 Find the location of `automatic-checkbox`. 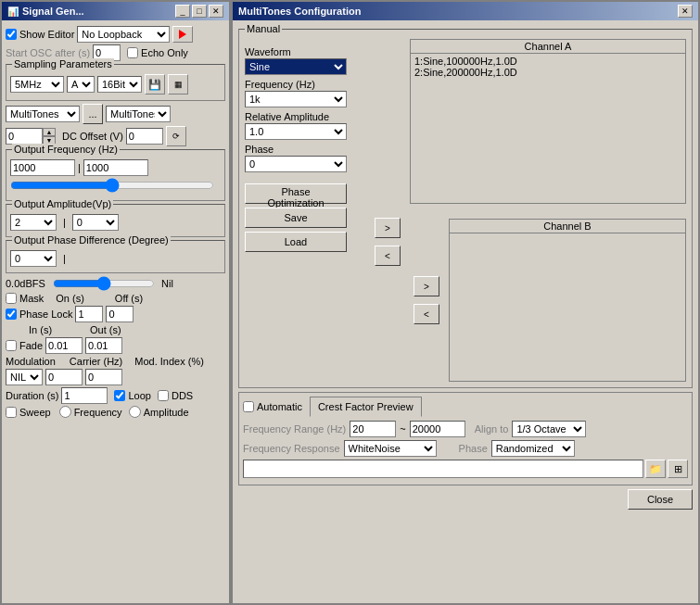

automatic-checkbox is located at coordinates (248, 407).